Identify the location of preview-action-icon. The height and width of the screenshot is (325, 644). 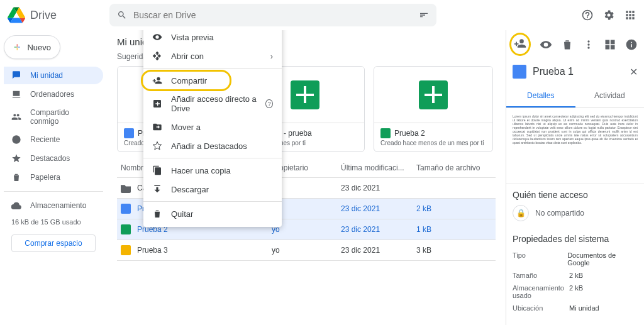
(546, 45).